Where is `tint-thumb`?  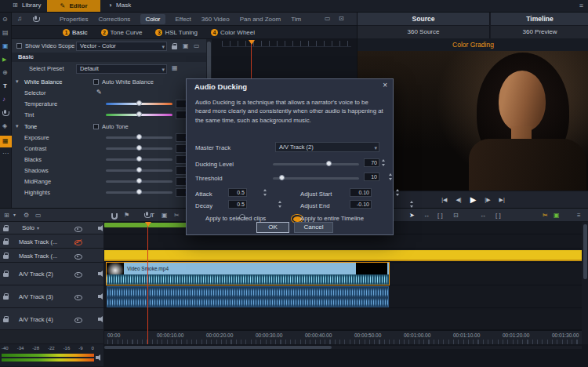
tint-thumb is located at coordinates (140, 114).